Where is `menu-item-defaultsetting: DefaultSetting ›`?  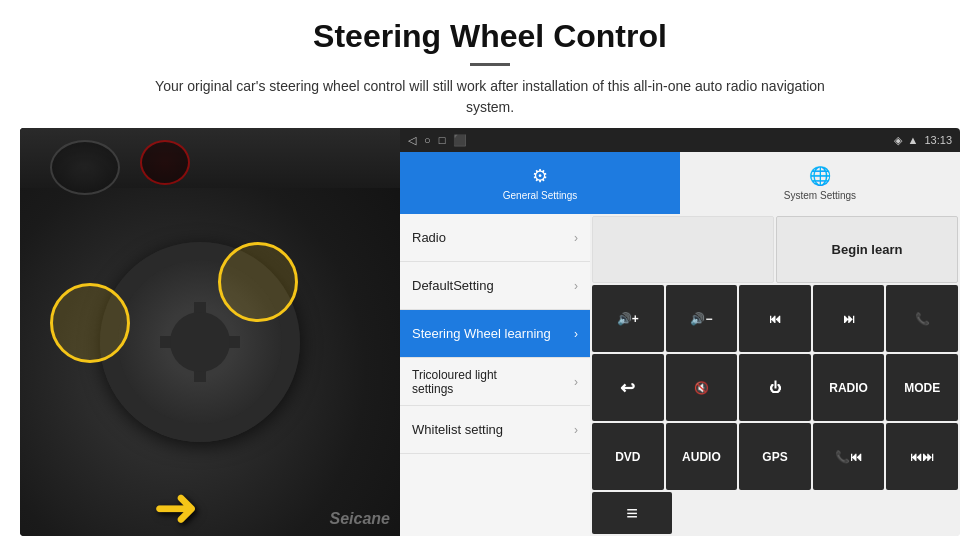
menu-item-defaultsetting: DefaultSetting › is located at coordinates (495, 286).